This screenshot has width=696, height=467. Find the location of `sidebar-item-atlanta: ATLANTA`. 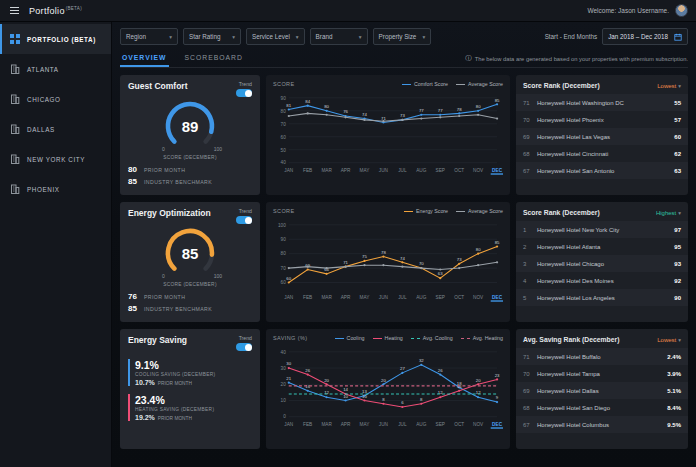

sidebar-item-atlanta: ATLANTA is located at coordinates (56, 69).